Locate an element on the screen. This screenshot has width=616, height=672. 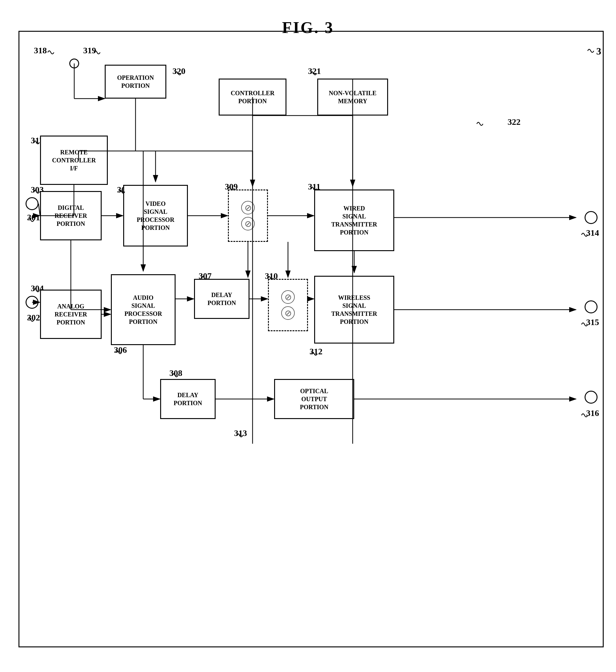
block-analog-receiver: ANALOG RECEIVER PORTION is located at coordinates (71, 314).